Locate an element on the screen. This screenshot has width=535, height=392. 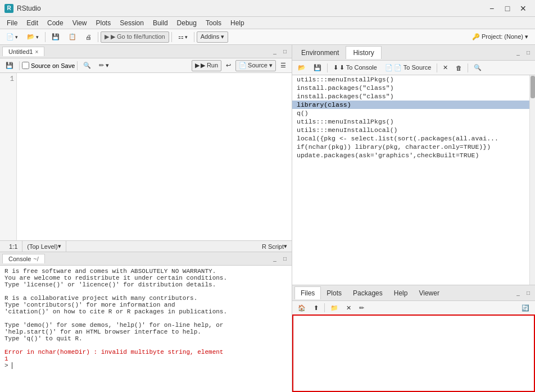
files-up-btn: ⬆ is located at coordinates (316, 308).